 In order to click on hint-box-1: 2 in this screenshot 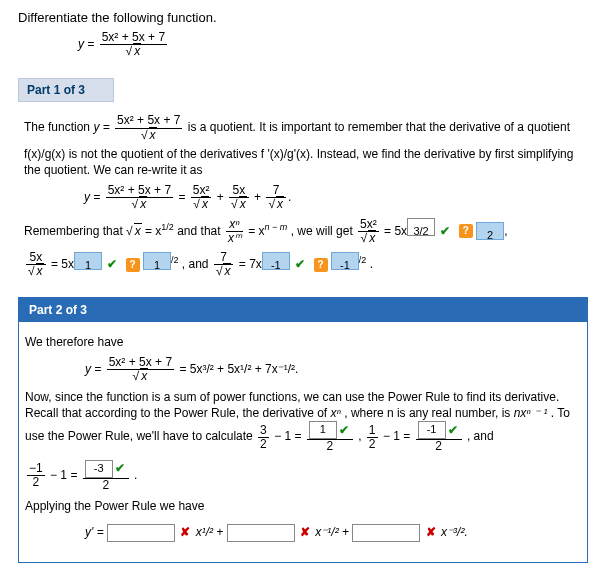, I will do `click(490, 231)`.